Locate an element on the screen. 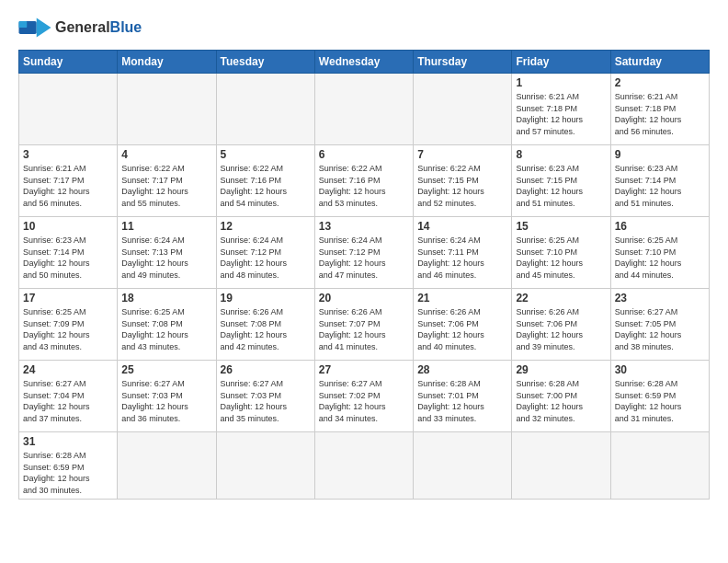  day-info: Sunrise: 6:27 AM Sunset: 7:03 PM Dayligh… is located at coordinates (166, 401).